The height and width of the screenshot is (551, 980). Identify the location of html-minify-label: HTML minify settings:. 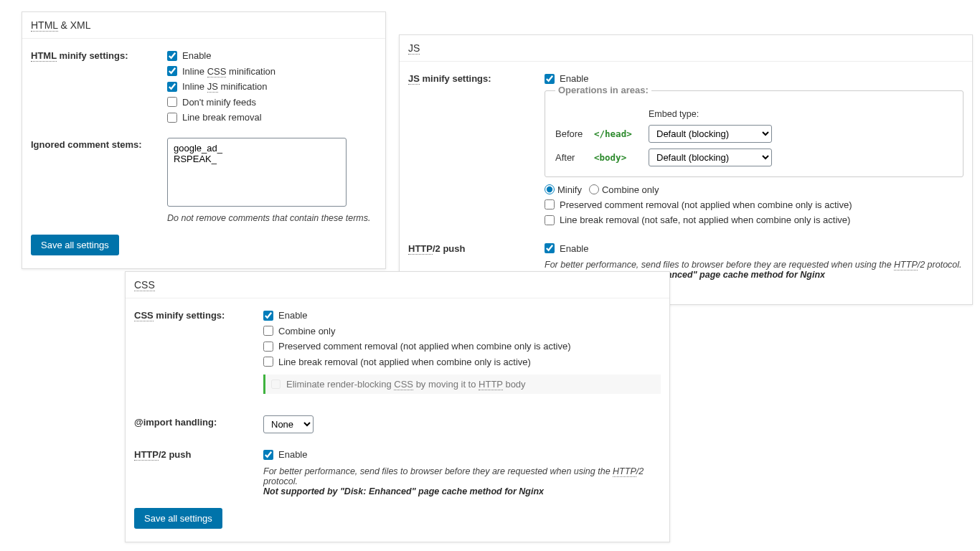
(99, 88).